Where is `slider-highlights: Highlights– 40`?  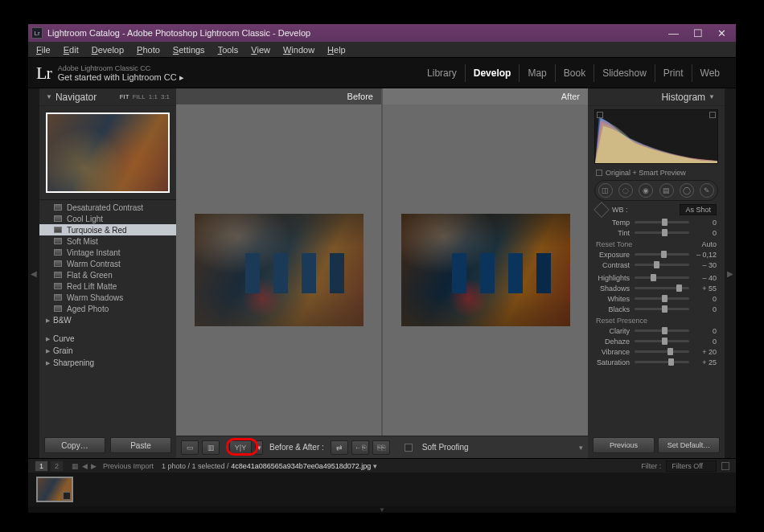 slider-highlights: Highlights– 40 is located at coordinates (656, 278).